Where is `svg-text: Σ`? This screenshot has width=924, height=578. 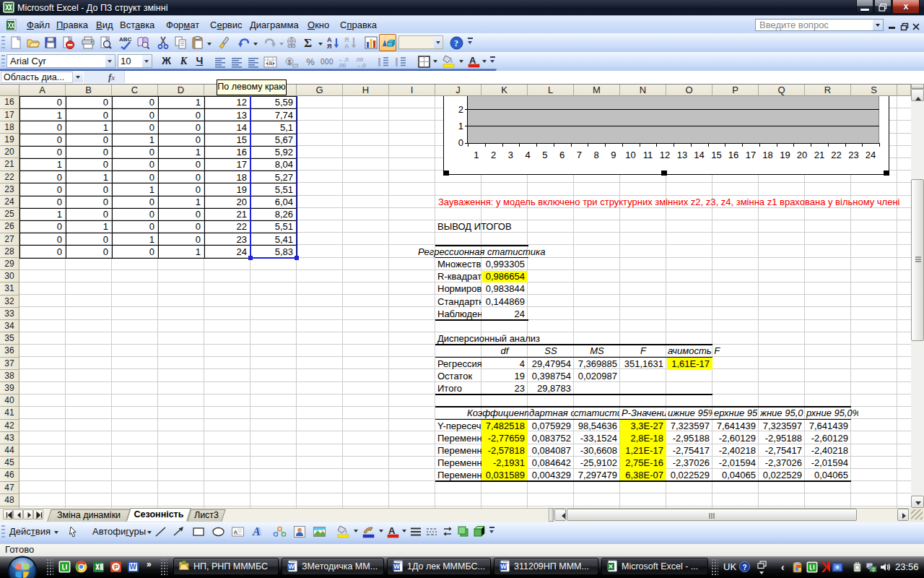
svg-text: Σ is located at coordinates (308, 43).